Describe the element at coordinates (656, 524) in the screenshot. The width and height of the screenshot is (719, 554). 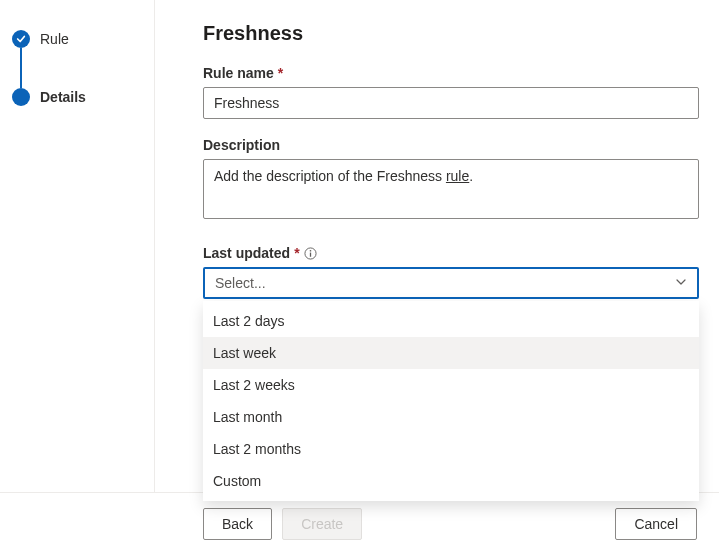
I see `cancel-button: Cancel` at that location.